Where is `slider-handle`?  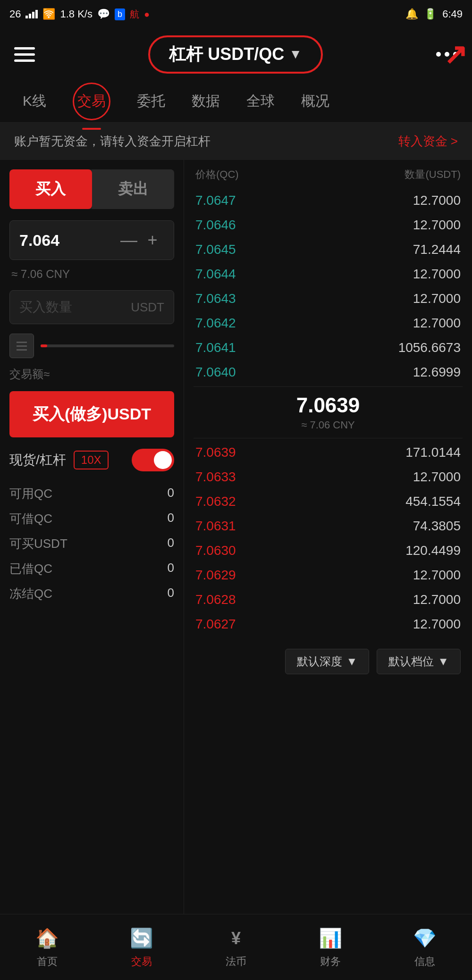 slider-handle is located at coordinates (22, 346).